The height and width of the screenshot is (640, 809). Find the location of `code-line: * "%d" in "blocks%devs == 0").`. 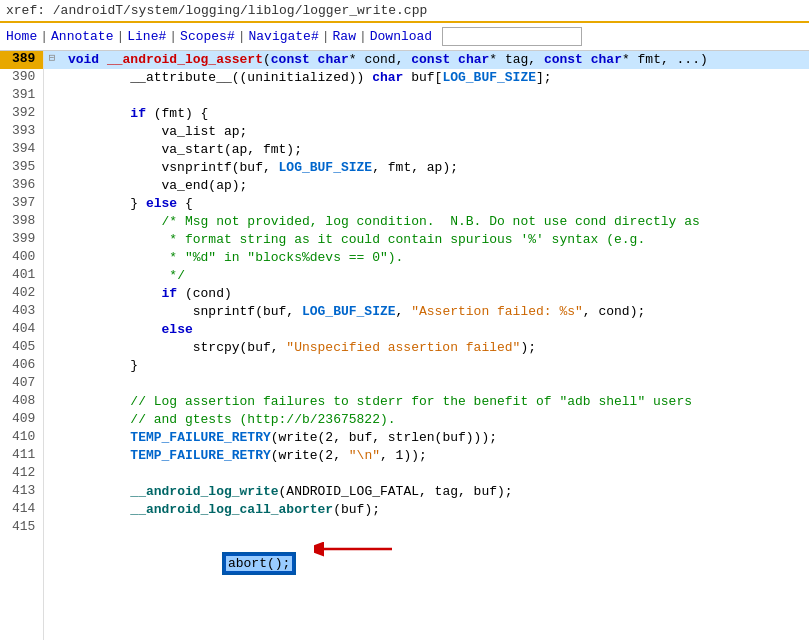

code-line: * "%d" in "blocks%devs == 0"). is located at coordinates (434, 258).